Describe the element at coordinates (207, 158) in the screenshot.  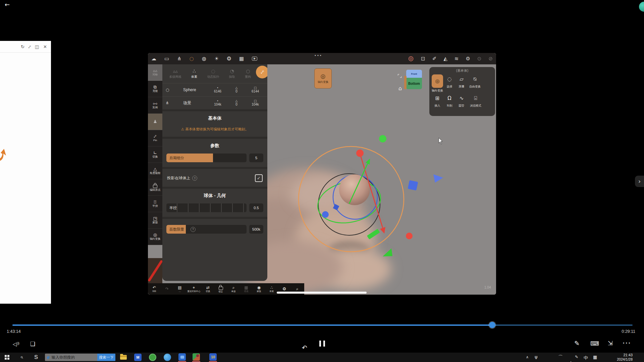
I see `subdivision-slider: 后期细分` at that location.